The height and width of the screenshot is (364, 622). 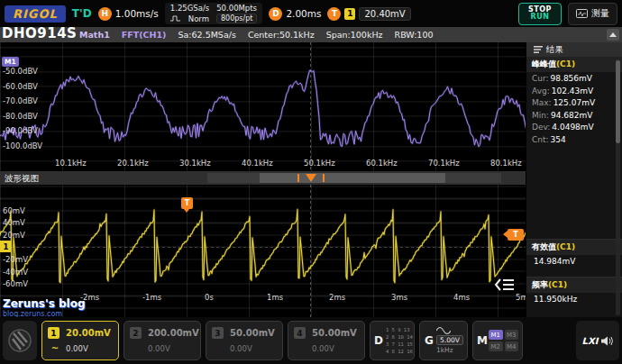 I want to click on ch2-scale: 200.00mV, so click(x=173, y=333).